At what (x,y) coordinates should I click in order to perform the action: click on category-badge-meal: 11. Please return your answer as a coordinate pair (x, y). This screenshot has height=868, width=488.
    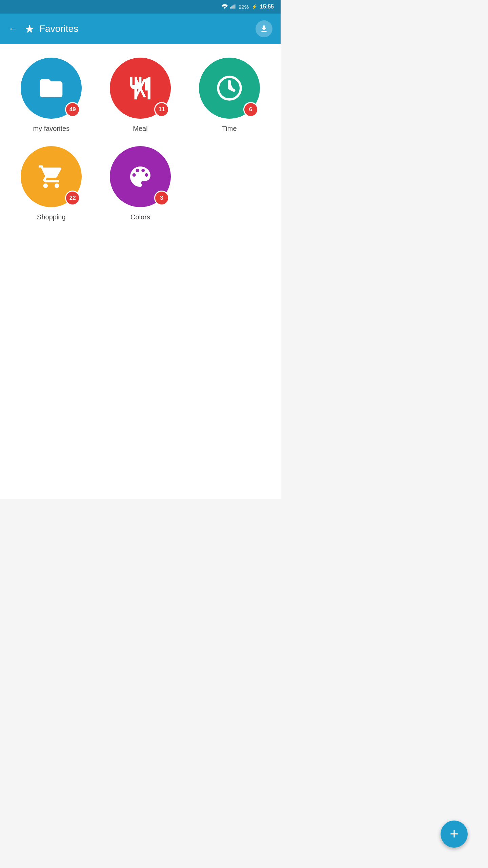
    Looking at the image, I should click on (162, 110).